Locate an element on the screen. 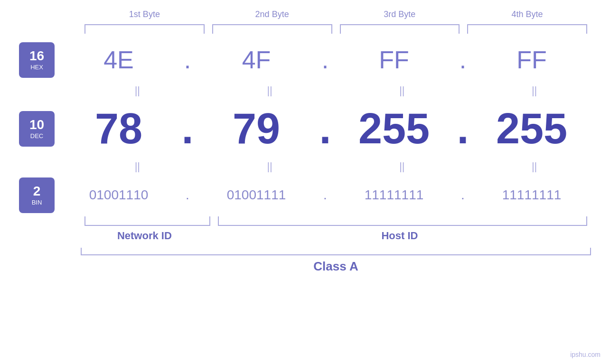  bin-byte-2: 01001111 is located at coordinates (256, 195).